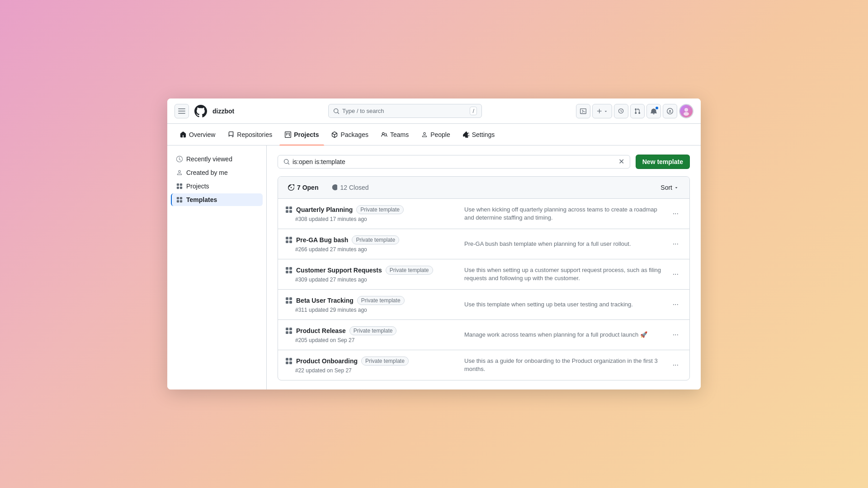  I want to click on teams-icon, so click(384, 135).